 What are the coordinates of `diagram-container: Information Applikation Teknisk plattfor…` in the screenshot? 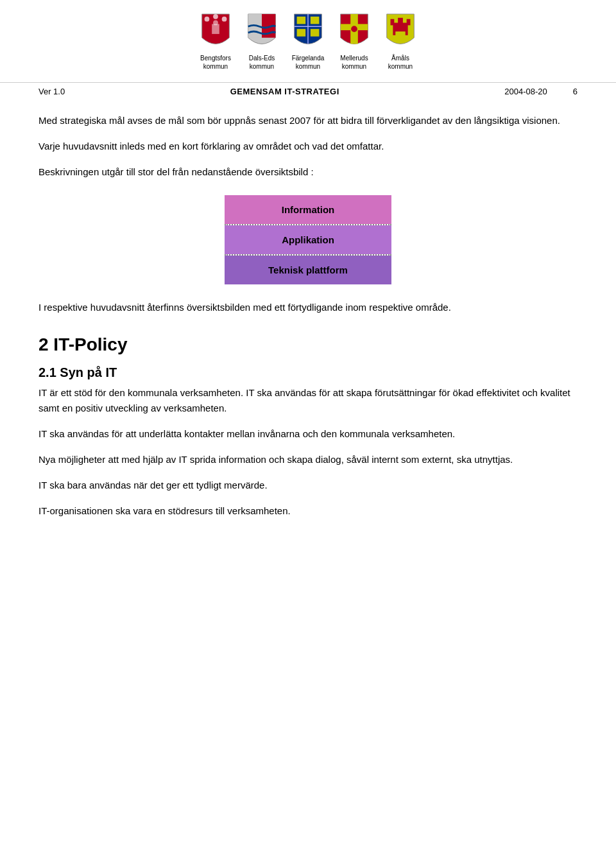 It's located at (308, 240).